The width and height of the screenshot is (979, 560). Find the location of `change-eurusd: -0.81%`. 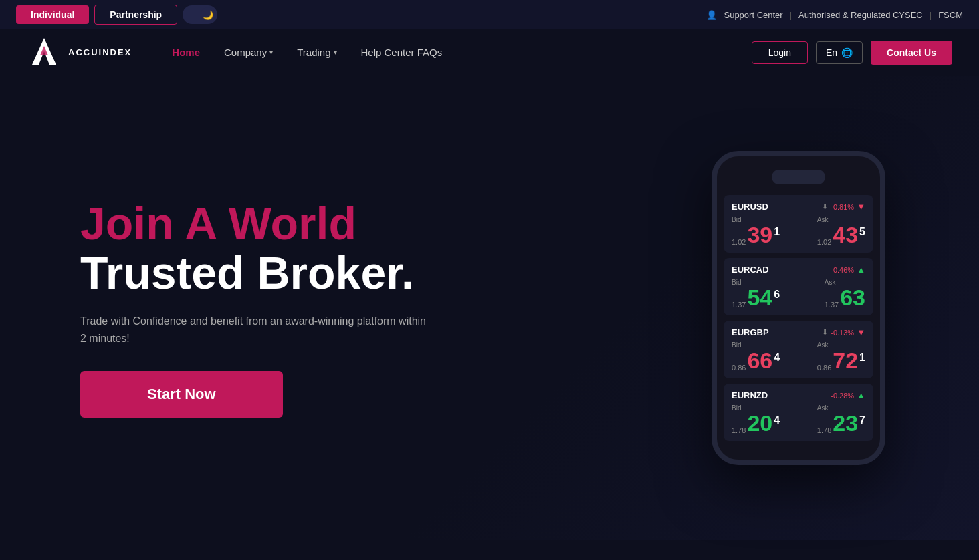

change-eurusd: -0.81% is located at coordinates (843, 207).